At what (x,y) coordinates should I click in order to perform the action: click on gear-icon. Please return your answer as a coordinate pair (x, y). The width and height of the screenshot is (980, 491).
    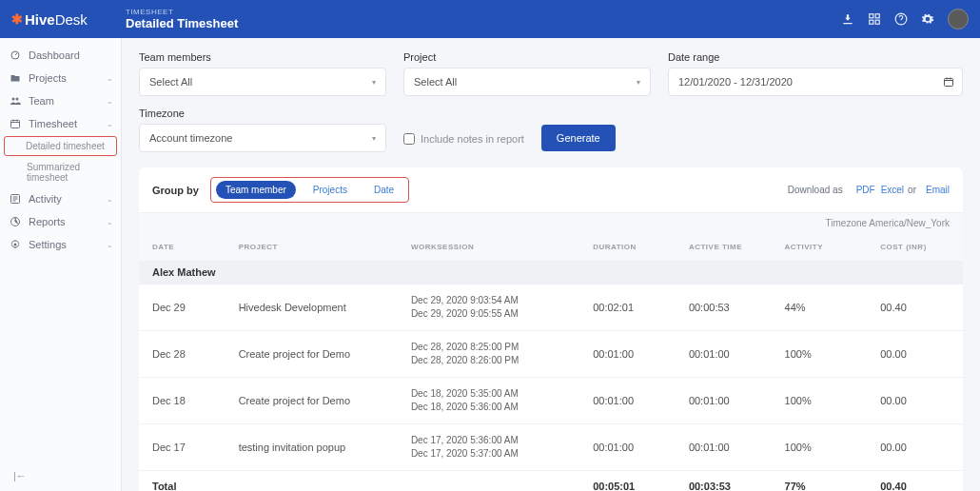
    Looking at the image, I should click on (928, 19).